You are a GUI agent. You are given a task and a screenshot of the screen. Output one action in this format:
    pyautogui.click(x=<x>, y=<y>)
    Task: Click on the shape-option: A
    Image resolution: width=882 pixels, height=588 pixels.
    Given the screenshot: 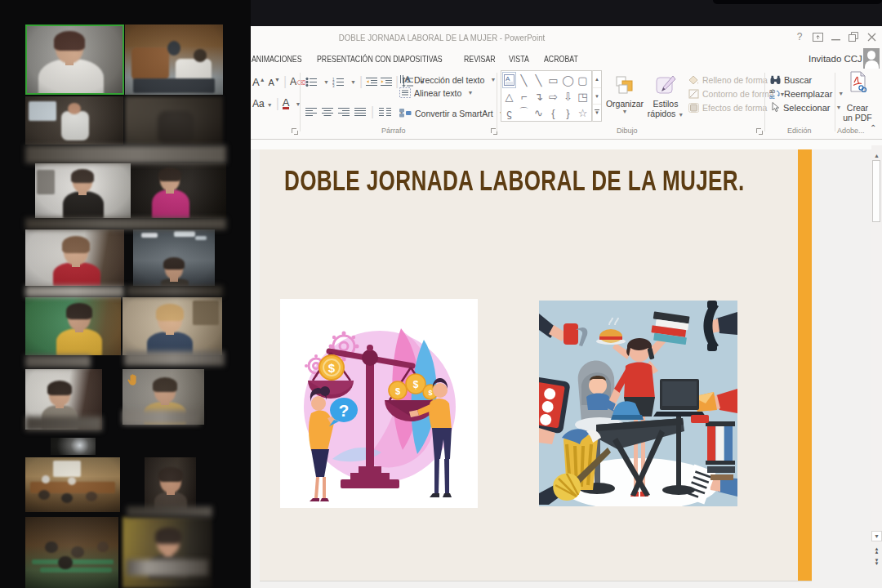 What is the action you would take?
    pyautogui.click(x=510, y=80)
    